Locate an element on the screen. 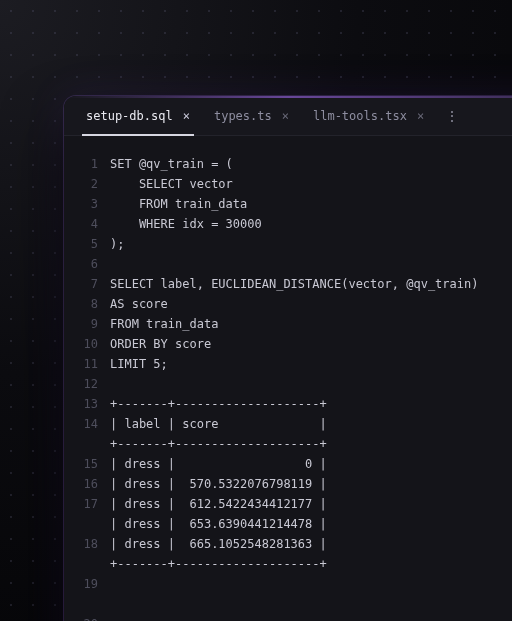 This screenshot has width=512, height=621. code-line: | dress | 653.6390441214478 | is located at coordinates (311, 524).